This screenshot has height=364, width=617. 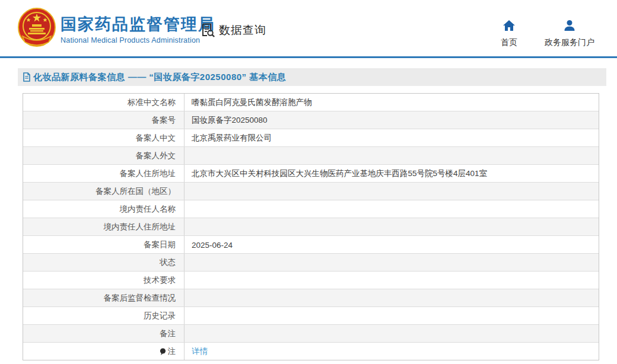 I want to click on row-value: 北京禹景药业有限公司, so click(x=392, y=138).